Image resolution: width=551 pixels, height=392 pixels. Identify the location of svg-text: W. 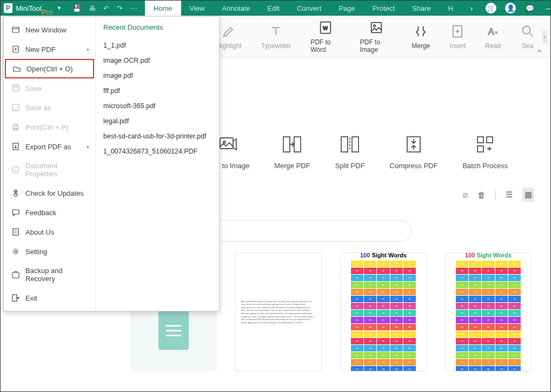
(326, 28).